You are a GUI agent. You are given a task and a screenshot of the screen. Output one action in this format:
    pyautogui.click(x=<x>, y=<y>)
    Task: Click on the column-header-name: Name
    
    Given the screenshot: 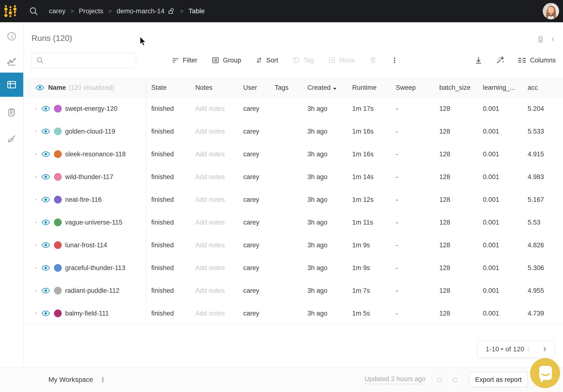 What is the action you would take?
    pyautogui.click(x=57, y=88)
    